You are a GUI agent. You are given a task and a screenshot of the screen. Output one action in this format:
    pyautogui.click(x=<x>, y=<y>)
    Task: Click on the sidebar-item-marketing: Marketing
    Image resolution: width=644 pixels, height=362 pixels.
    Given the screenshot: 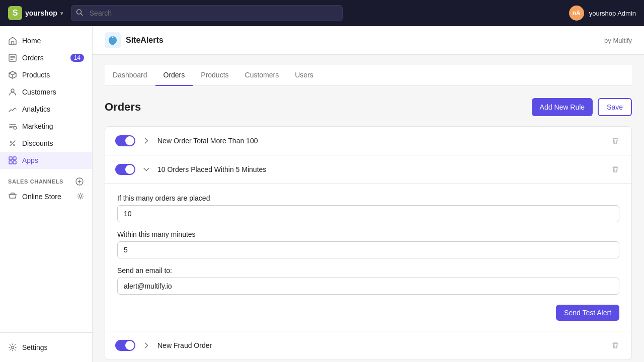 What is the action you would take?
    pyautogui.click(x=46, y=126)
    